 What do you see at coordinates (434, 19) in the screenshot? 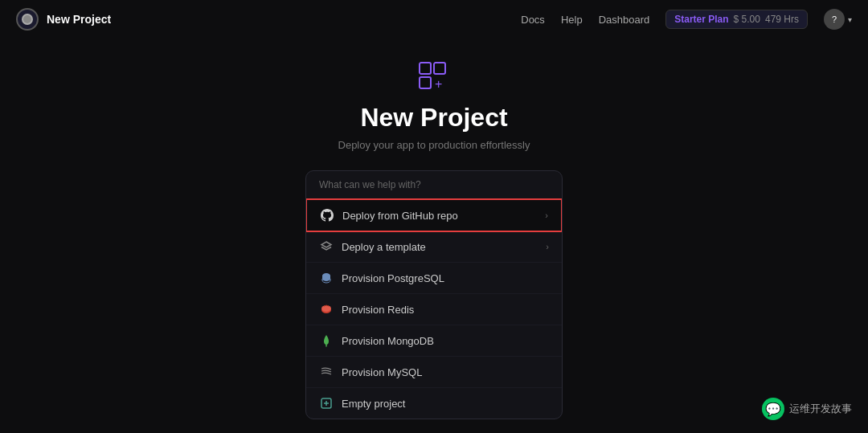
I see `header: New Project Docs Help Dashboard Starter …` at bounding box center [434, 19].